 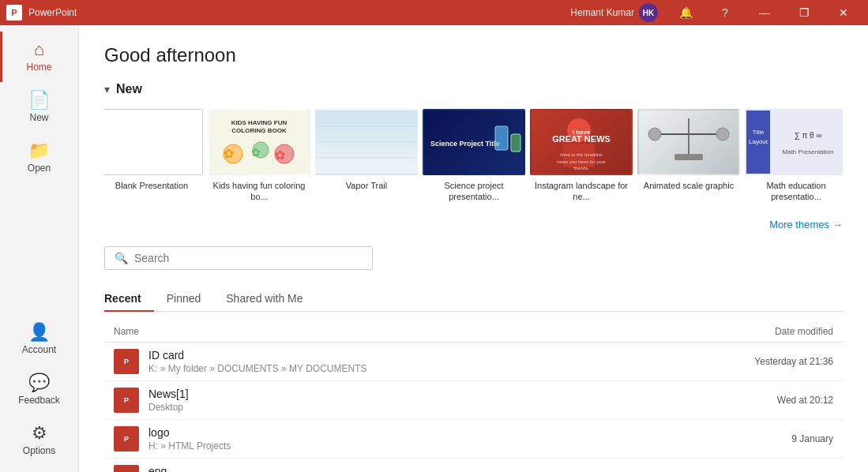 I want to click on svg-text: GREAT NEWS, so click(x=581, y=139).